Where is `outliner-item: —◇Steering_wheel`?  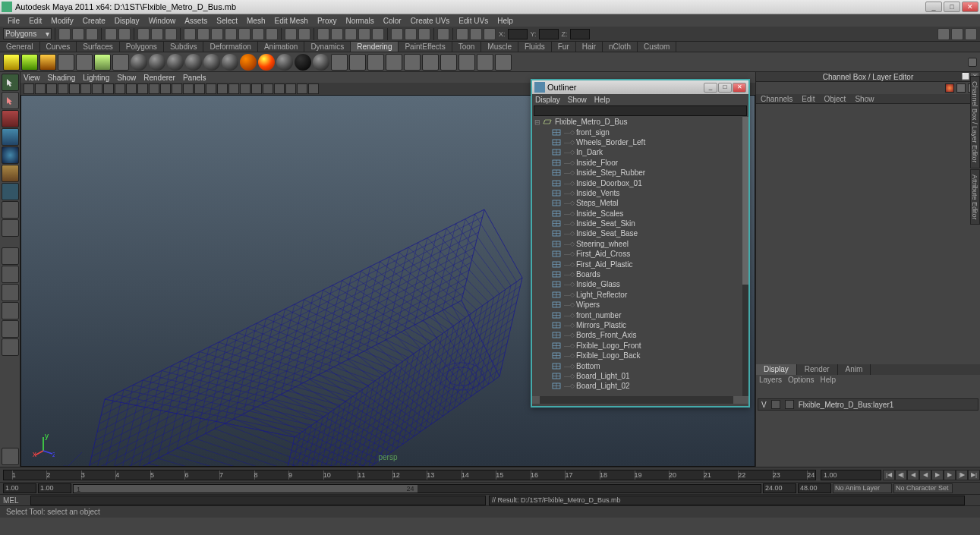
outliner-item: —◇Steering_wheel is located at coordinates (641, 244).